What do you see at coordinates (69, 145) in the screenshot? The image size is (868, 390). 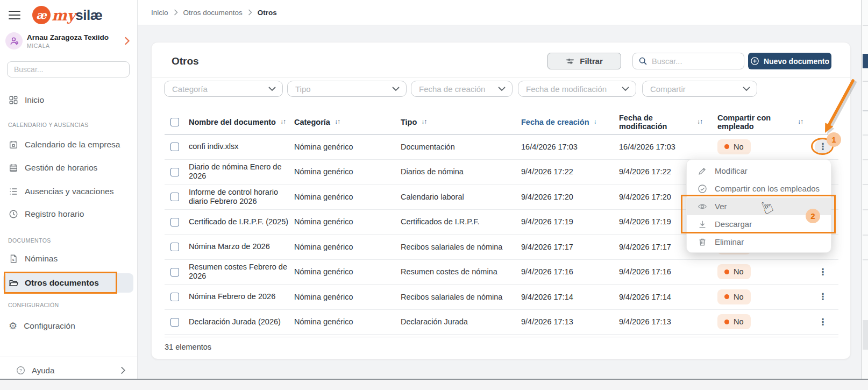 I see `sidebar-item-calendario-empresa: Calendario de la empresa` at bounding box center [69, 145].